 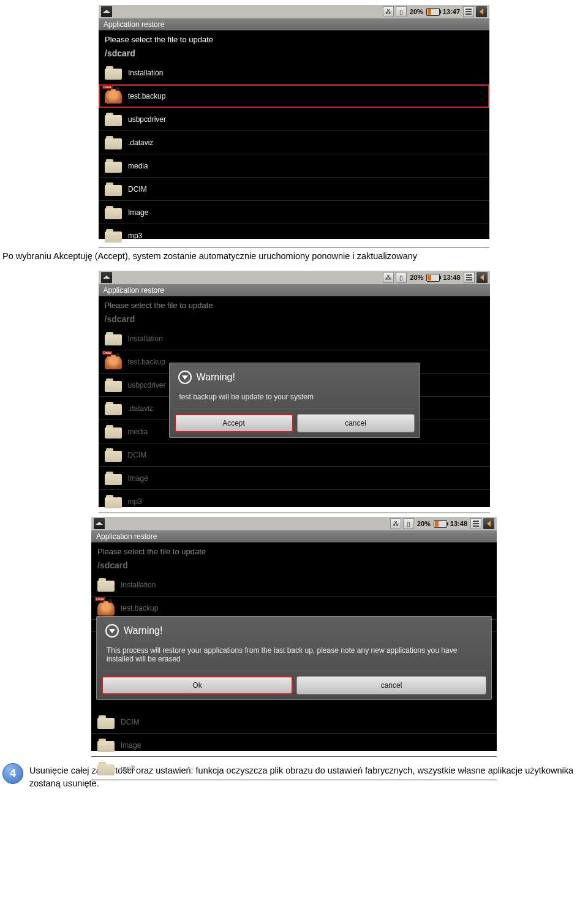 What do you see at coordinates (295, 401) in the screenshot?
I see `warning-dialog: Warning! test.backup will be update to y…` at bounding box center [295, 401].